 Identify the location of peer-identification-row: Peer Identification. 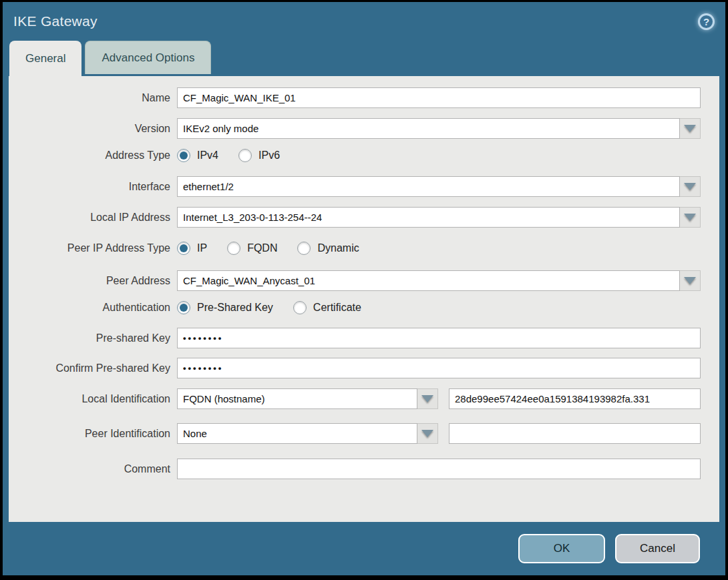
(355, 434).